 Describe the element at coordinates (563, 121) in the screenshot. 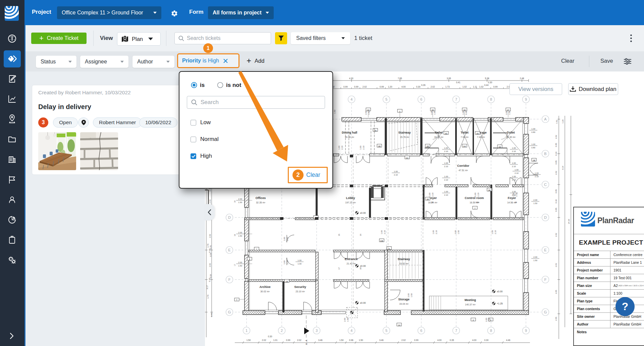

I see `svg-text: 1.20` at that location.